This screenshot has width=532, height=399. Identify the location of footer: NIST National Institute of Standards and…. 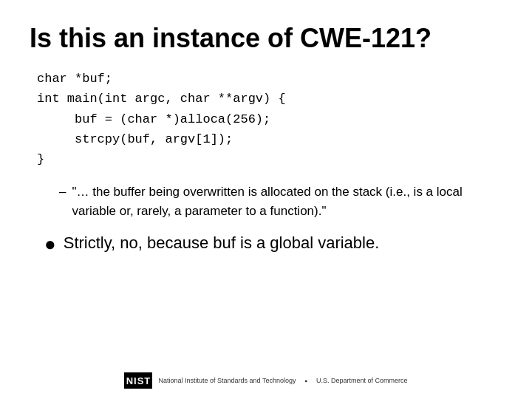
(266, 381).